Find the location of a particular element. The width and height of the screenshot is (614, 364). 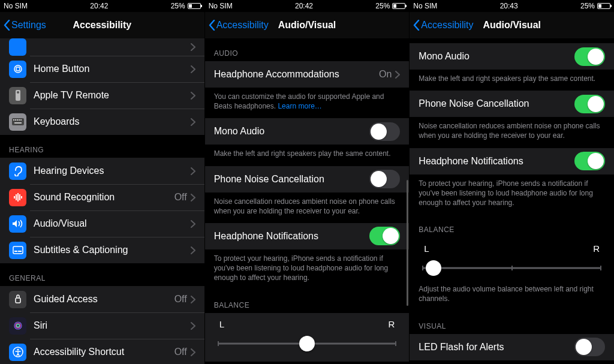

siri-icon is located at coordinates (18, 326).